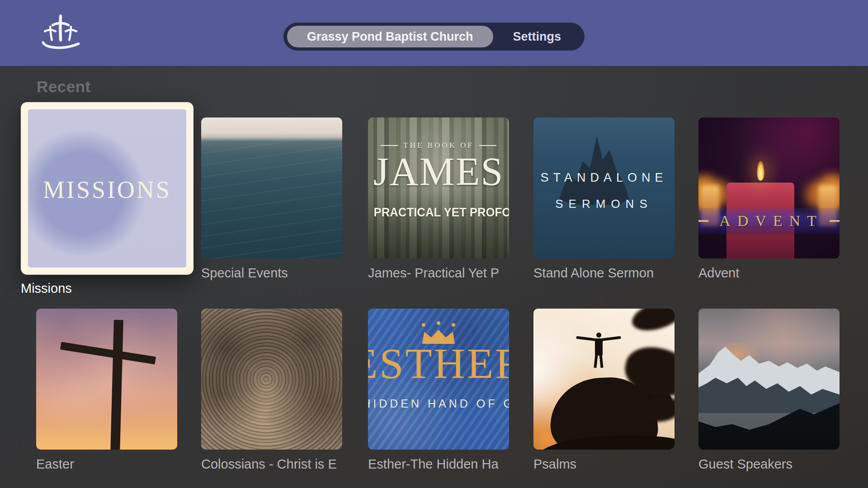 The height and width of the screenshot is (488, 868). What do you see at coordinates (439, 172) in the screenshot?
I see `james-art-title: JAMES` at bounding box center [439, 172].